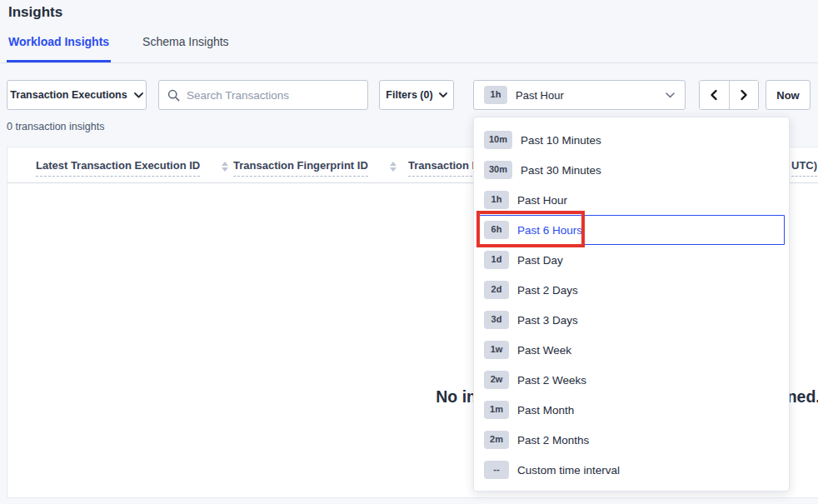 The height and width of the screenshot is (504, 818). I want to click on interval-label: Past 3 Days, so click(548, 320).